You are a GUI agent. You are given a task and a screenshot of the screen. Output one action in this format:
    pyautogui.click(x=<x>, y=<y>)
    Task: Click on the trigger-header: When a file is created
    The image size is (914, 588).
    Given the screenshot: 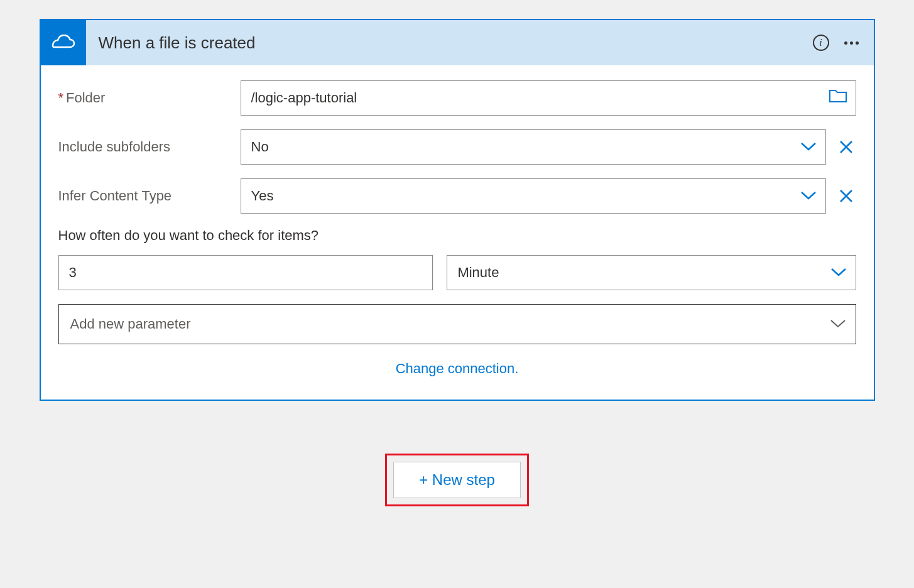 What is the action you would take?
    pyautogui.click(x=457, y=43)
    